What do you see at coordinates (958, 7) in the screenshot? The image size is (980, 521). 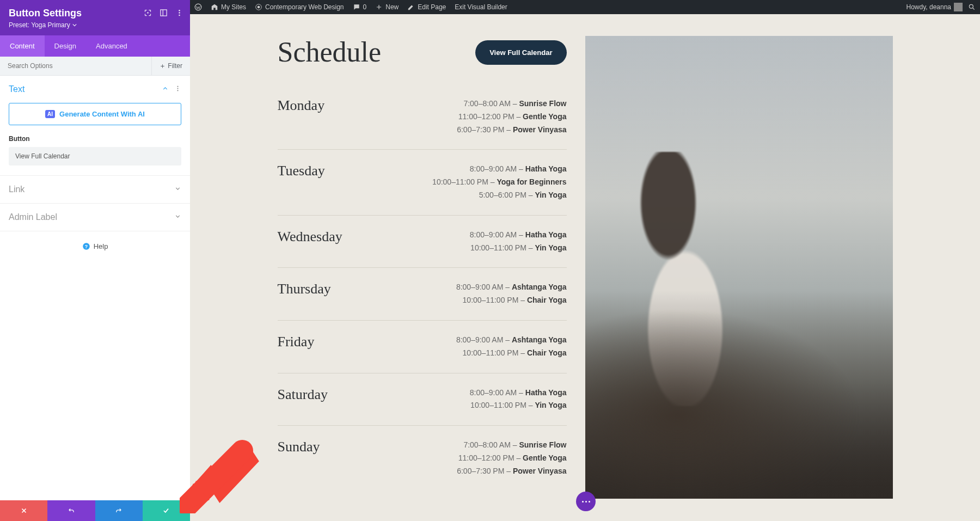 I see `avatar` at bounding box center [958, 7].